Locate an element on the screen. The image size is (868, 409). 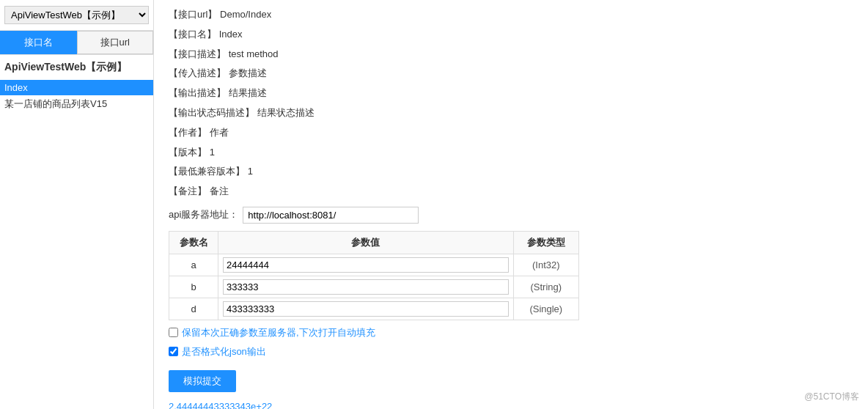
col-param-name: 参数名 is located at coordinates (194, 242).